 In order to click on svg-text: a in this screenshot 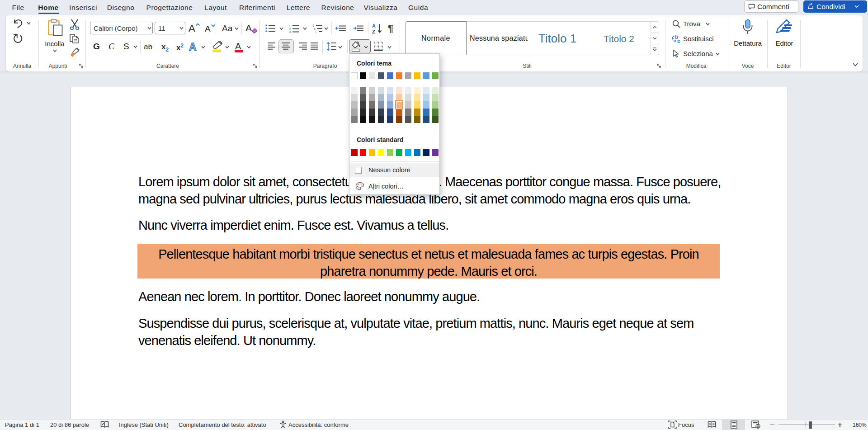, I will do `click(315, 29)`.